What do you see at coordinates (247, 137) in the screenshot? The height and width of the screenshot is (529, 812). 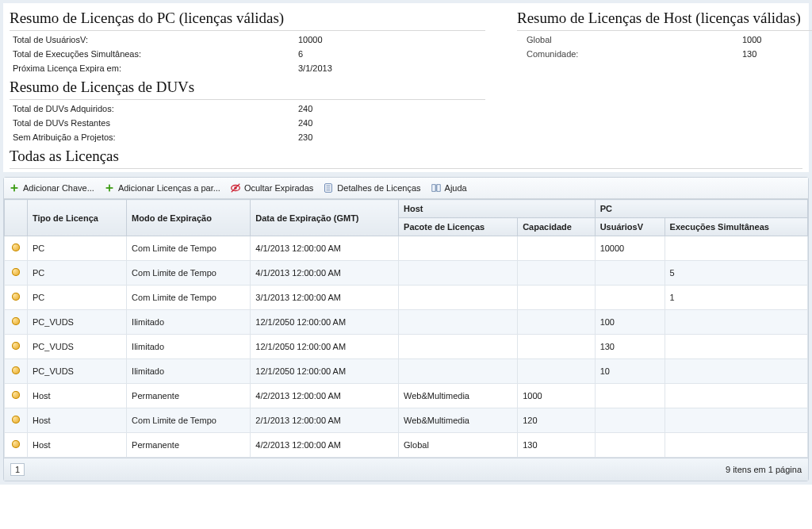 I see `duv-summary-row: Sem Atribuição a Projetos: 230` at bounding box center [247, 137].